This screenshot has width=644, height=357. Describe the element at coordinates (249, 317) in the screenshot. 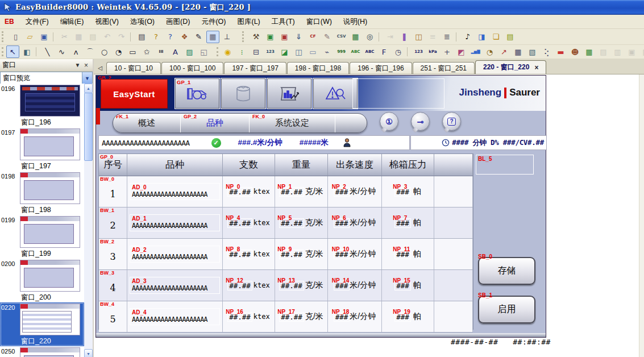

I see `cell-count: NP_16##.## ktex` at that location.